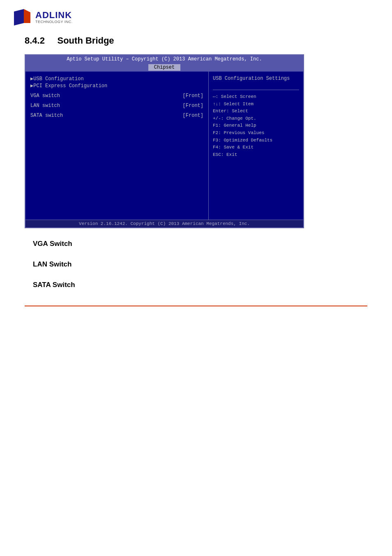 This screenshot has width=392, height=556. Describe the element at coordinates (256, 119) in the screenshot. I see `help-line-3: +/-: Change Opt.` at that location.